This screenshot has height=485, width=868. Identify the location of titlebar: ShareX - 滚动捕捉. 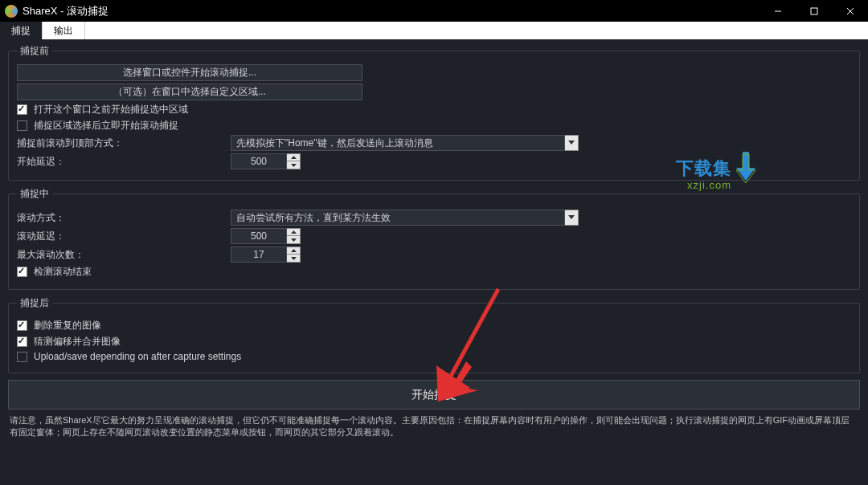
(434, 11).